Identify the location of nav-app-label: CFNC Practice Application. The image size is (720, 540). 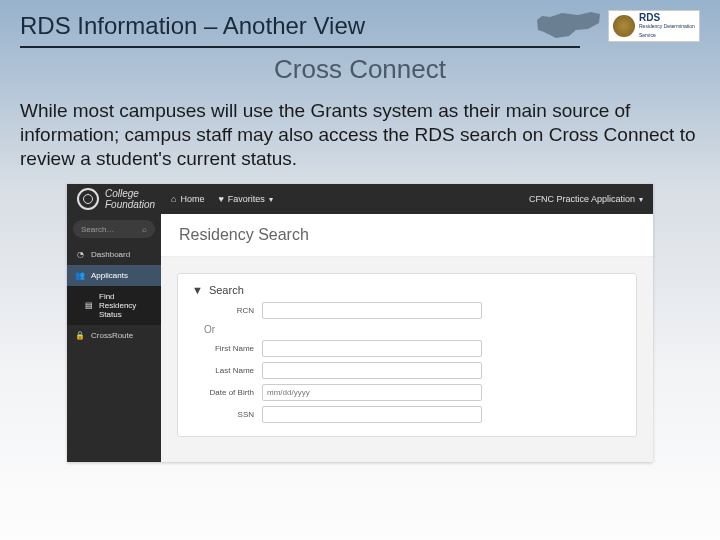
(582, 199).